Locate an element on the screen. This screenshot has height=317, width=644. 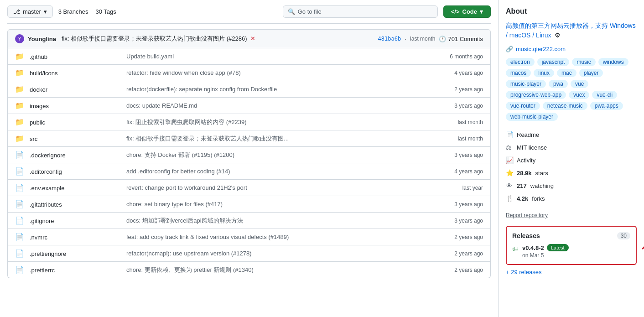
file-commit-message: Update build.yaml is located at coordinates (275, 57).